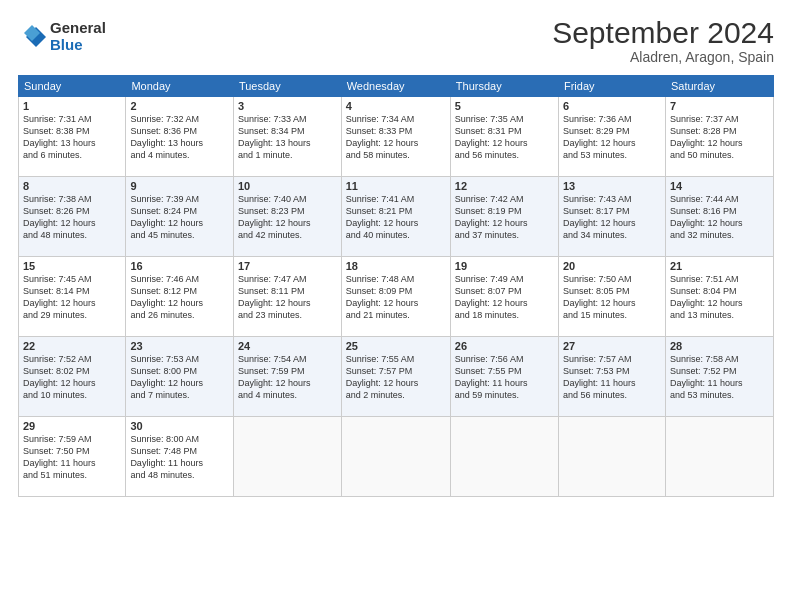  Describe the element at coordinates (396, 457) in the screenshot. I see `calendar-week-row: 29Sunrise: 7:59 AM Sunset: 7:50 PM Dayli…` at that location.